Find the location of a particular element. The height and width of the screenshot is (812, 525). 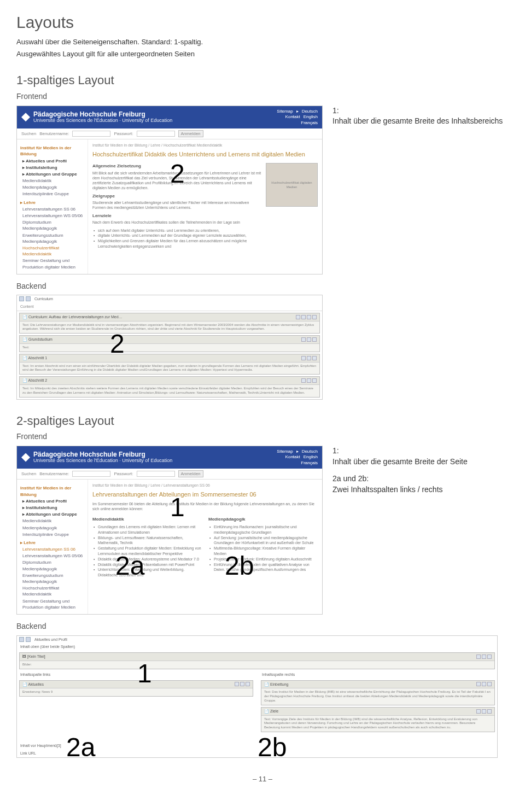

toolbar-icon is located at coordinates (22, 299).